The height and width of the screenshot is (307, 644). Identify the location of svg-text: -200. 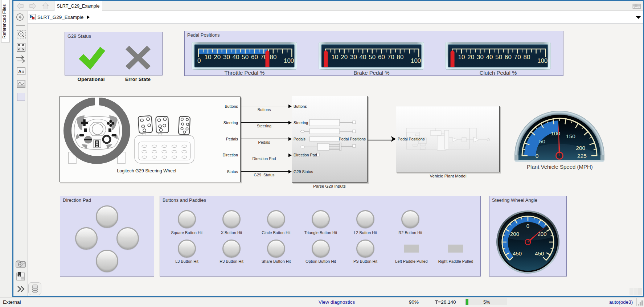
(514, 234).